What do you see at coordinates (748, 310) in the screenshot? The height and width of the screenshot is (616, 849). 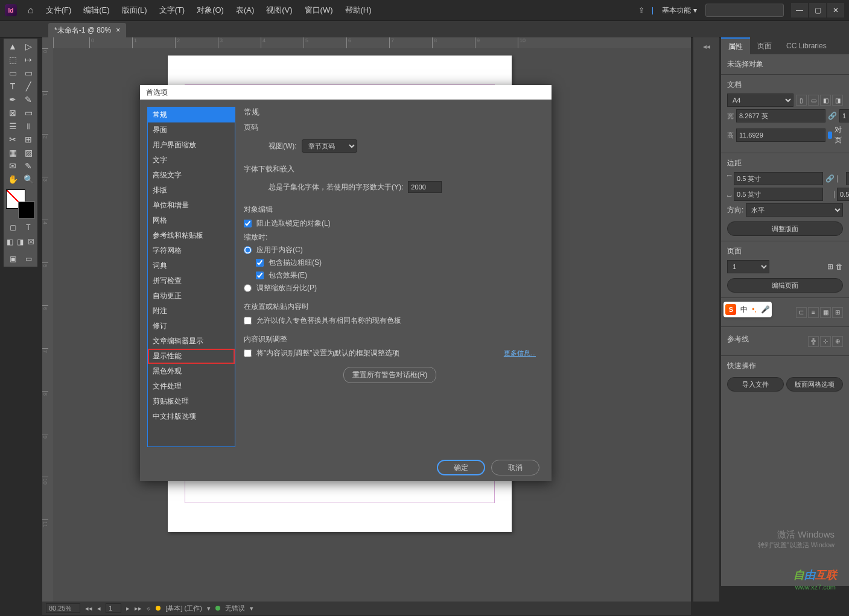 I see `ime-toolbar: S 中 •, 🎤` at bounding box center [748, 310].